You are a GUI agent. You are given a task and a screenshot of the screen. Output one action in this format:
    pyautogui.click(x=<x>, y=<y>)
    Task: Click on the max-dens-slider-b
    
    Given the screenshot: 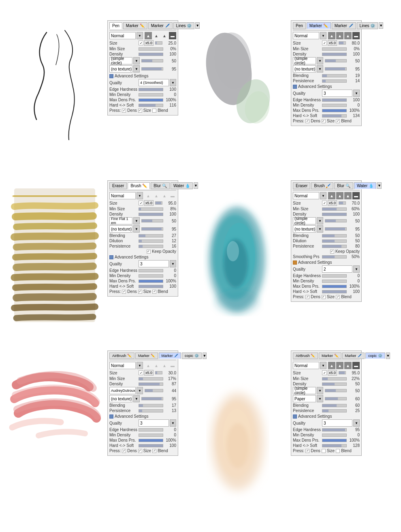 What is the action you would take?
    pyautogui.click(x=151, y=281)
    